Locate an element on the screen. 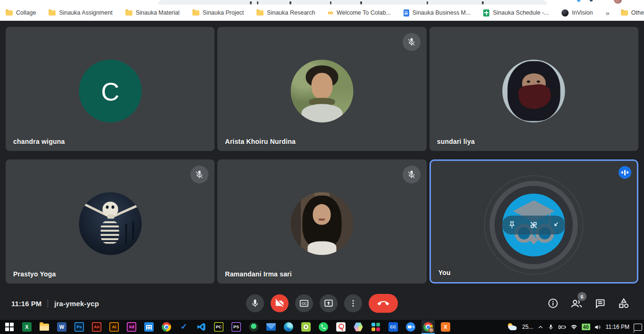  slack-icon is located at coordinates (376, 327).